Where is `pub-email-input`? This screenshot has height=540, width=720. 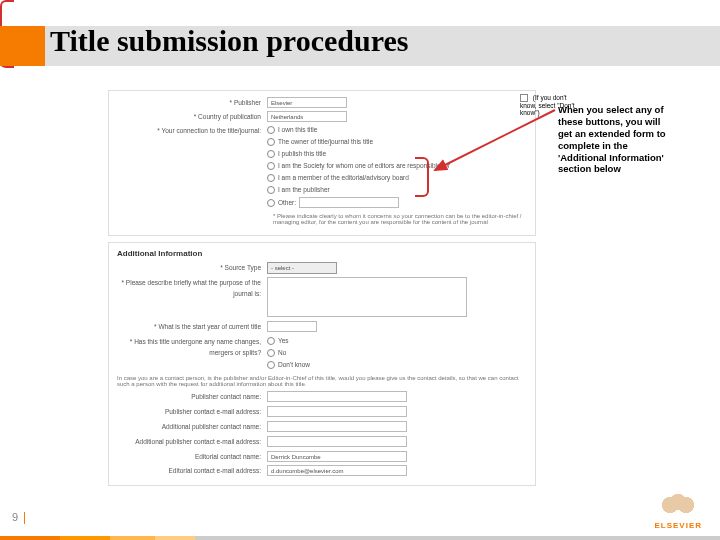 pub-email-input is located at coordinates (337, 412).